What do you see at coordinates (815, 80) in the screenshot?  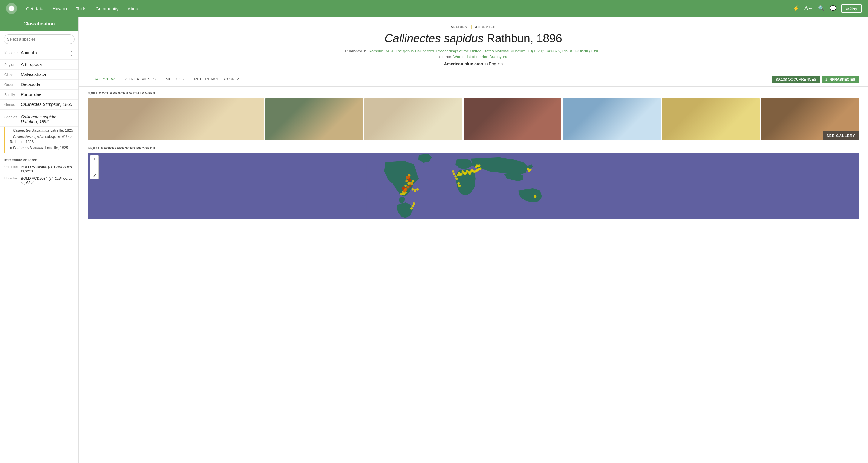 I see `tabs-right-badges: 89,138 OCCURRENCES 2 INFRASPECIES` at bounding box center [815, 80].